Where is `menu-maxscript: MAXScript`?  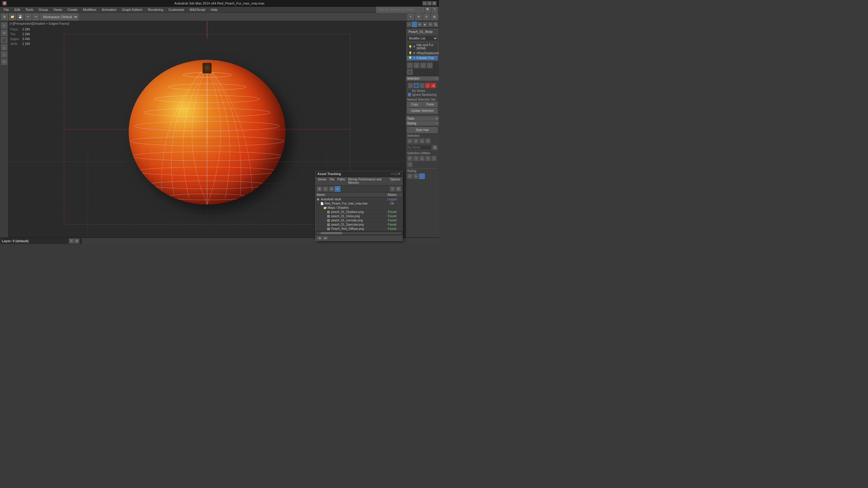 menu-maxscript: MAXScript is located at coordinates (197, 9).